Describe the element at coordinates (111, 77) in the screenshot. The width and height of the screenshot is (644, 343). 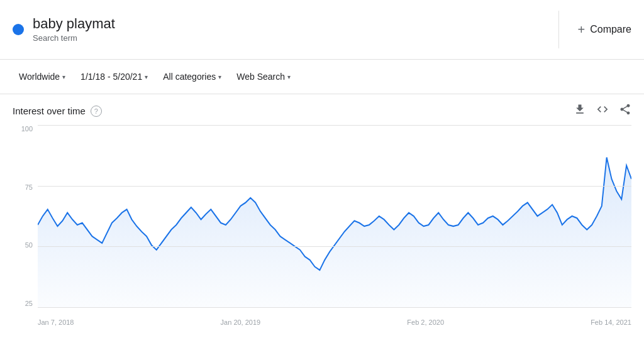
I see `filter-date-label: 1/1/18 - 5/20/21` at that location.